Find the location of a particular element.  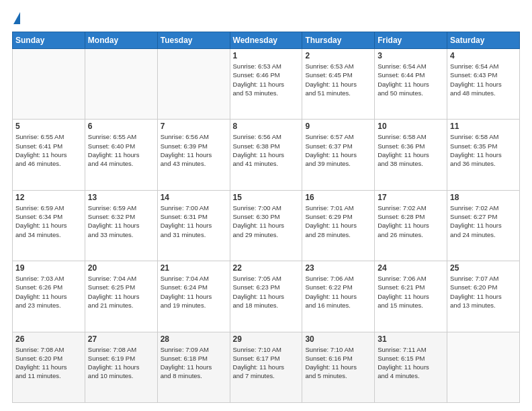

day-info: Sunrise: 7:10 AM Sunset: 6:16 PM Dayligh… is located at coordinates (339, 363).